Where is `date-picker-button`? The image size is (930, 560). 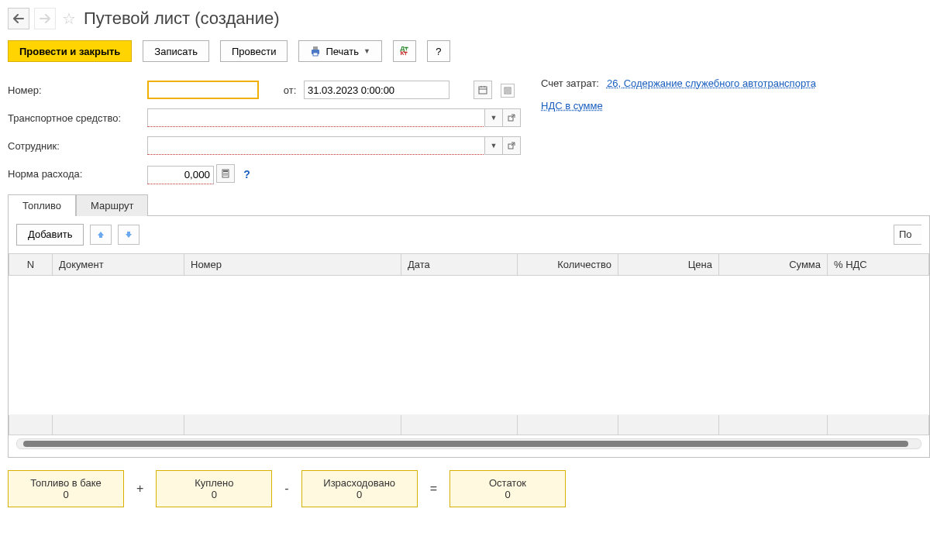 date-picker-button is located at coordinates (483, 90).